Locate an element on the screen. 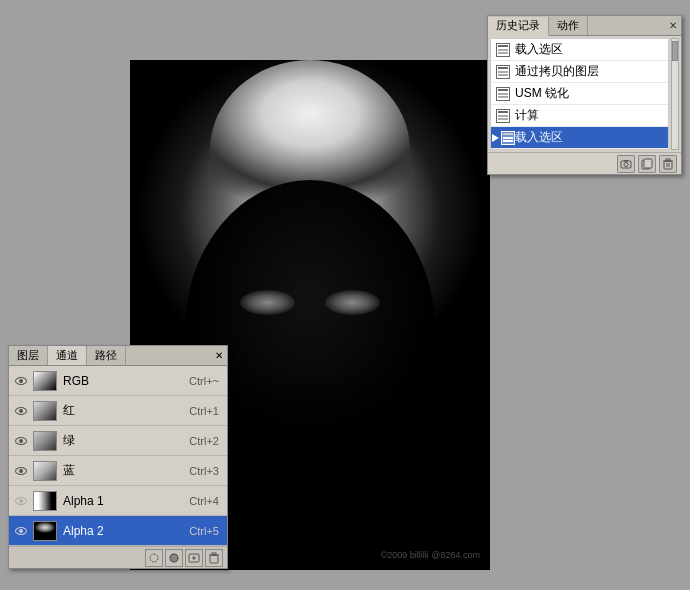 The height and width of the screenshot is (590, 690). channels-list: RGB Ctrl+~ 红 Ctrl+1 绿 Ctrl+2 is located at coordinates (118, 456).